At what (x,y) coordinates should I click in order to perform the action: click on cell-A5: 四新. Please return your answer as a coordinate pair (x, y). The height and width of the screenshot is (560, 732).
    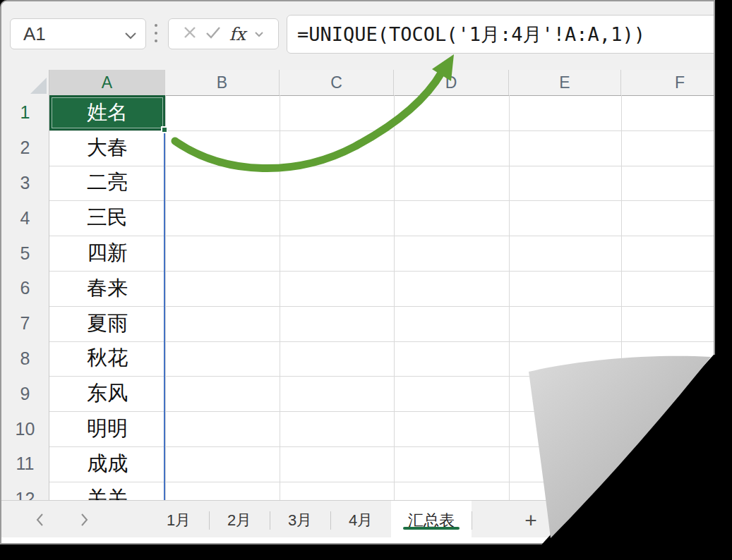
    Looking at the image, I should click on (107, 253).